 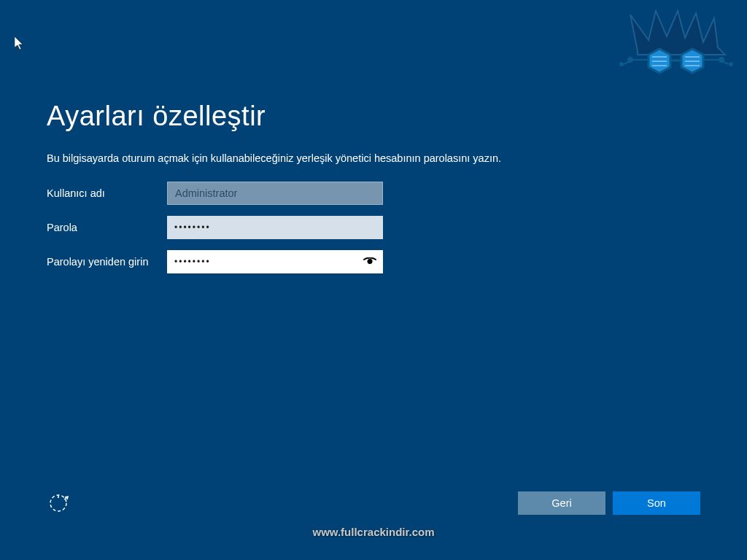 I want to click on confirm-password-label: Parolayı yeniden girin, so click(x=107, y=262).